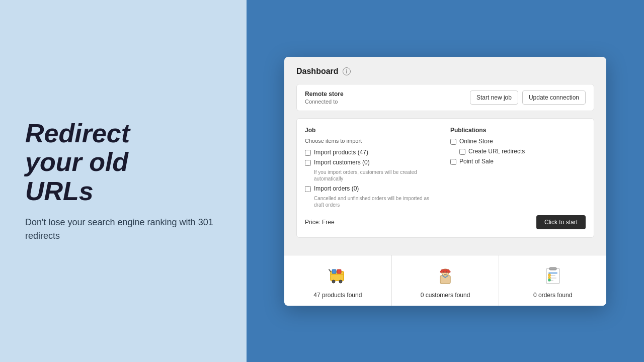 The image size is (644, 362). Describe the element at coordinates (341, 152) in the screenshot. I see `import-products-label: Import products (47)` at that location.